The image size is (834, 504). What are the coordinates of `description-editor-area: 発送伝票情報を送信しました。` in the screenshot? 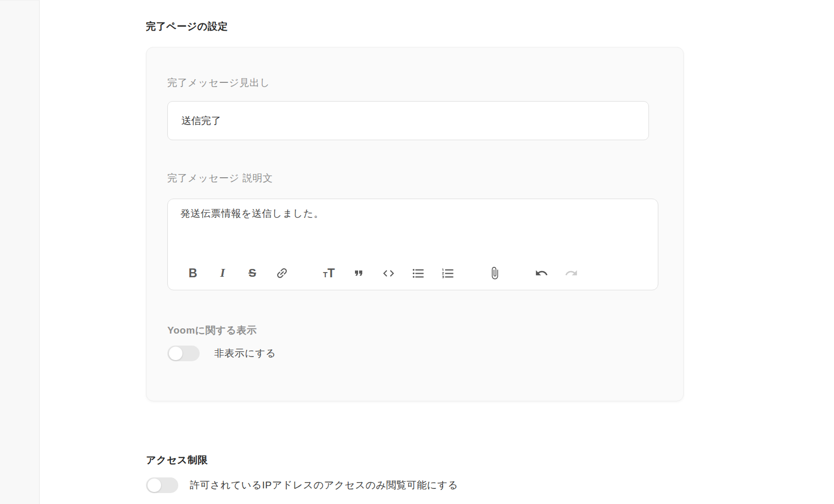 It's located at (413, 231).